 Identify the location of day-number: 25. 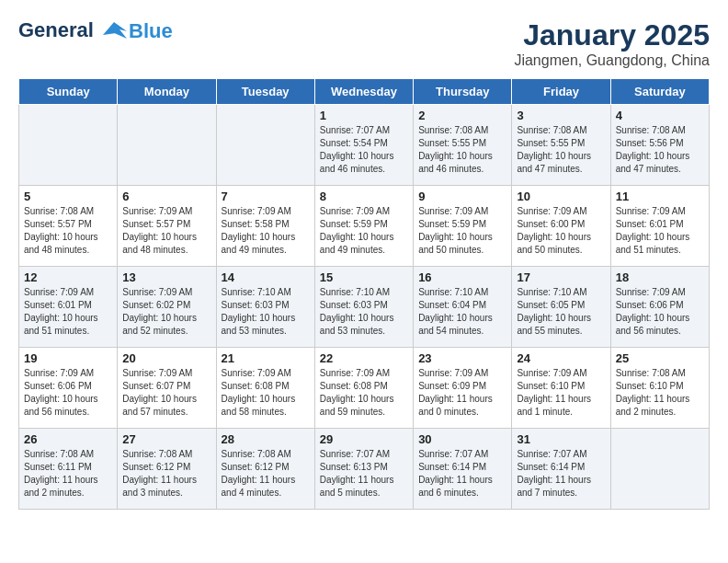
(660, 359).